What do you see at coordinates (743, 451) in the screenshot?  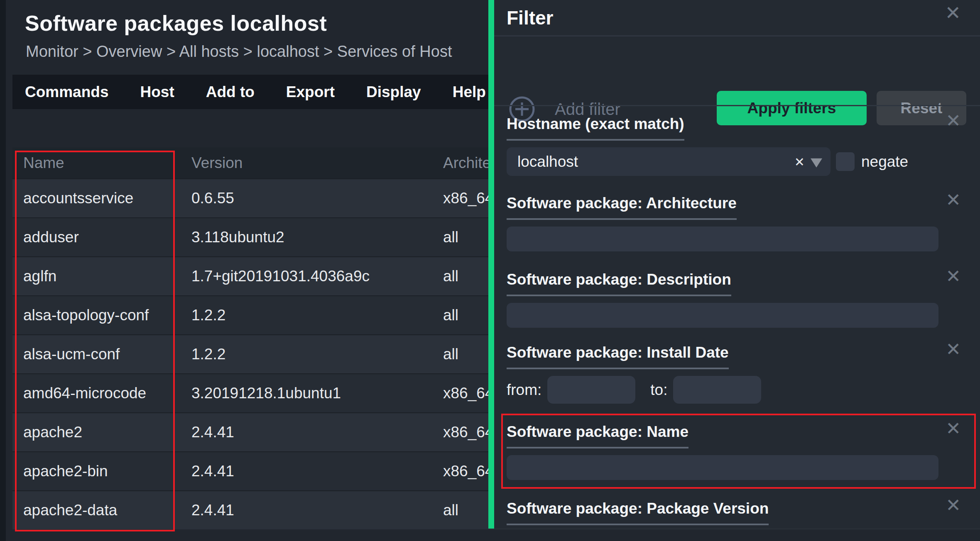 I see `filter-section-name: Software package: Name ✕` at bounding box center [743, 451].